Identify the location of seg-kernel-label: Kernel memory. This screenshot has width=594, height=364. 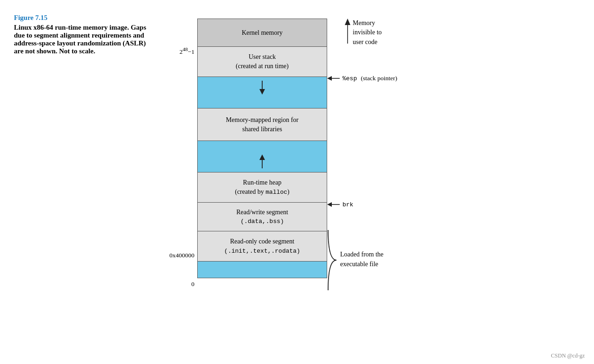
(262, 33).